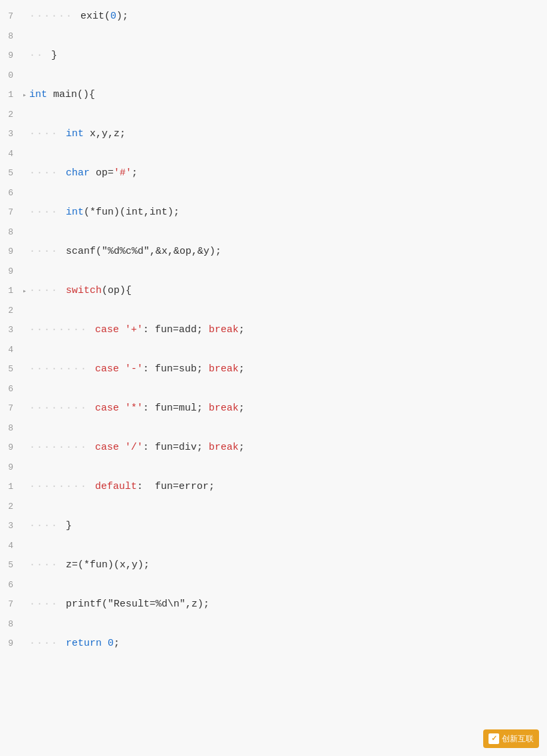 Image resolution: width=547 pixels, height=756 pixels. What do you see at coordinates (288, 252) in the screenshot?
I see `code-content: ···· scanf("%d%c%d",&x,&op,&y);` at bounding box center [288, 252].